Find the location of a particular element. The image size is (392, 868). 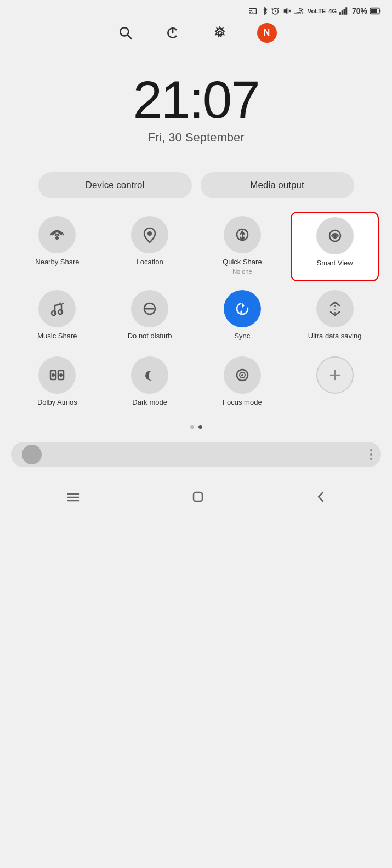

tiles-row-3: Dolby Atmos Dark mode Focus mode is located at coordinates (196, 383).